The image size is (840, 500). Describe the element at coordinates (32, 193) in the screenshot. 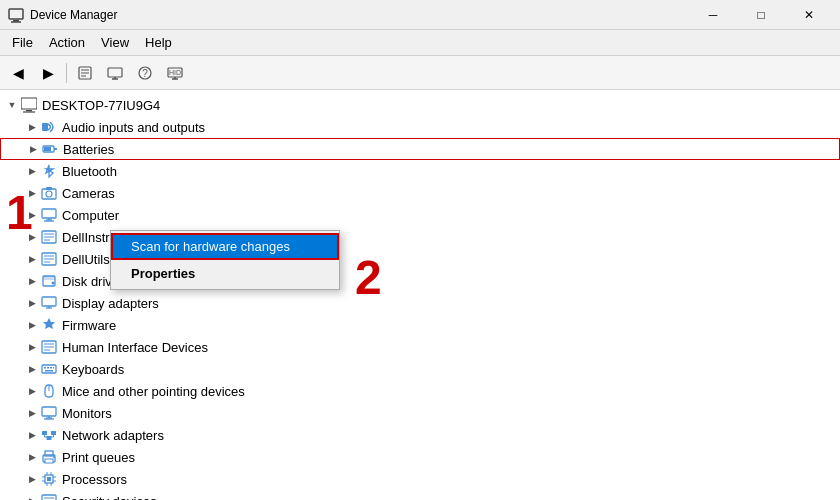

I see `expand-cameras: ▶` at that location.